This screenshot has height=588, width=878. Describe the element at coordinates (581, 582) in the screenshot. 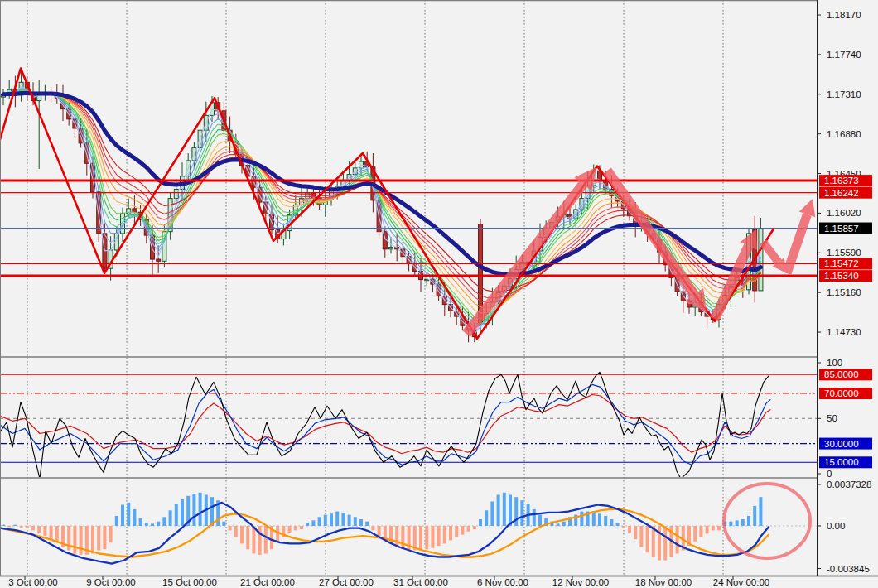

I see `date-label: 12 Nov 00:00` at that location.